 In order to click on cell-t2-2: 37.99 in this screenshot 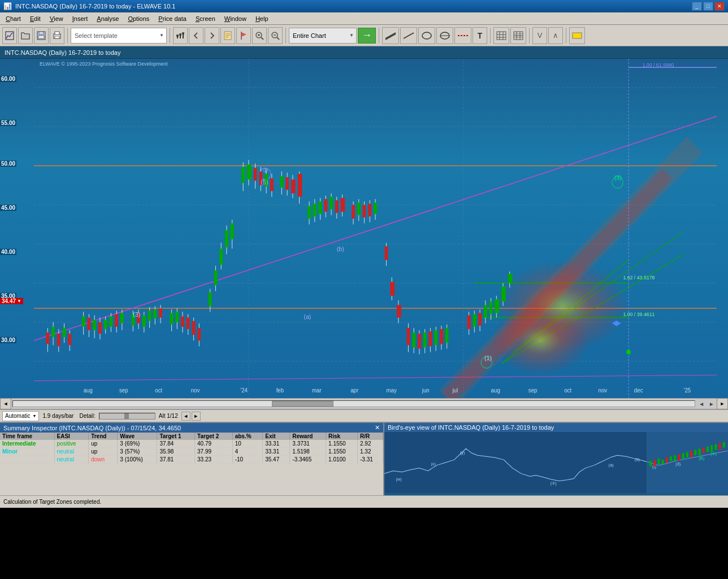, I will do `click(214, 452)`.